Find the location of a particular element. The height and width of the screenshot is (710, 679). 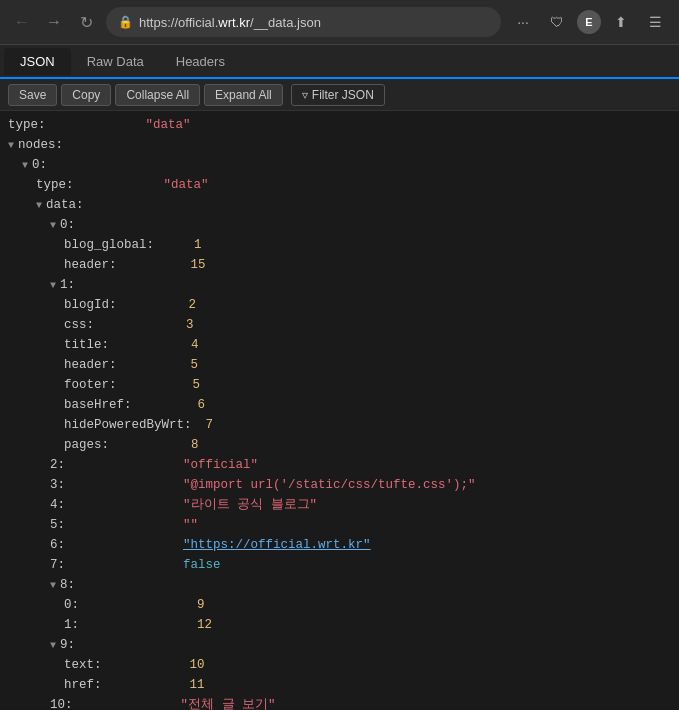

key: baseHref: is located at coordinates (98, 405).